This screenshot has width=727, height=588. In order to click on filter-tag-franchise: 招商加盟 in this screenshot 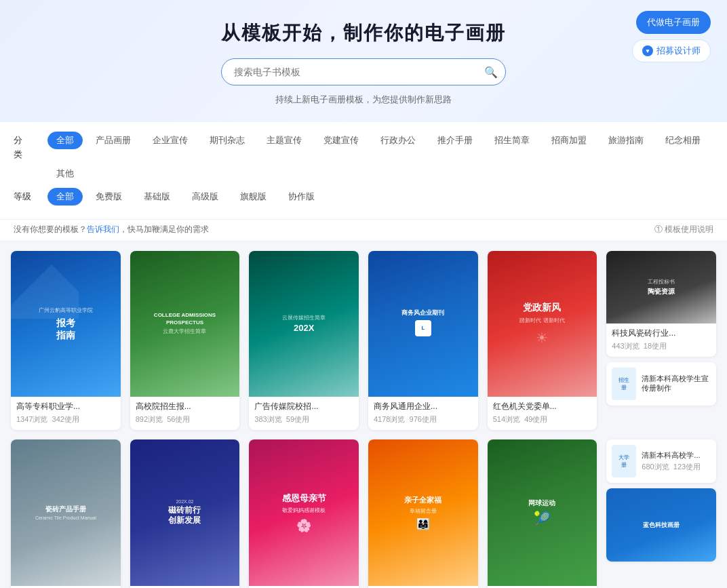, I will do `click(569, 140)`.